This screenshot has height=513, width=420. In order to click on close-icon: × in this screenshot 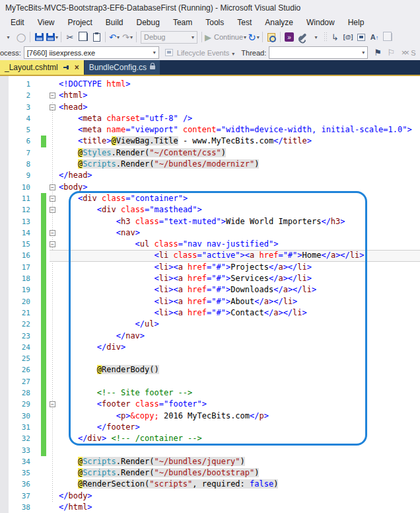, I will do `click(77, 67)`.